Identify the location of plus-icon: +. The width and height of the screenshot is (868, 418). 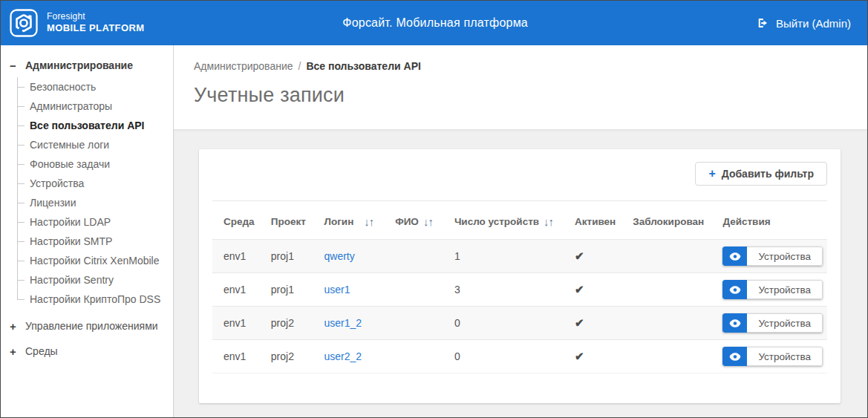
(711, 174).